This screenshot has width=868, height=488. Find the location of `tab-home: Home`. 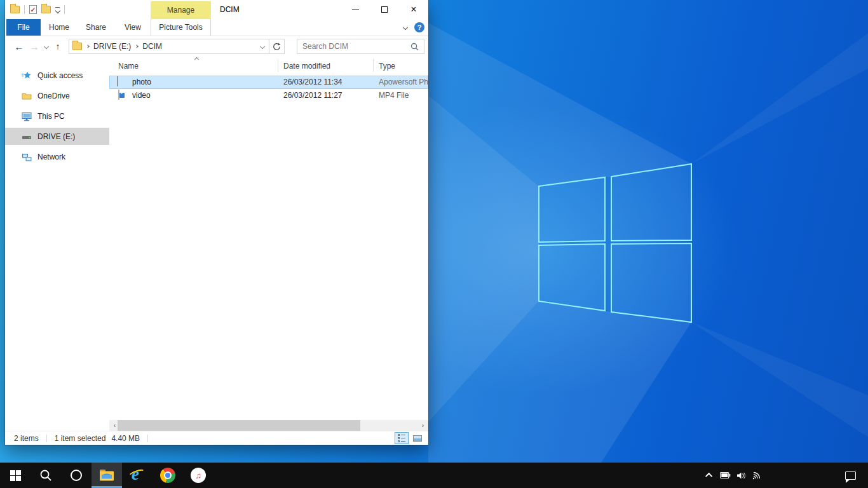

tab-home: Home is located at coordinates (59, 27).